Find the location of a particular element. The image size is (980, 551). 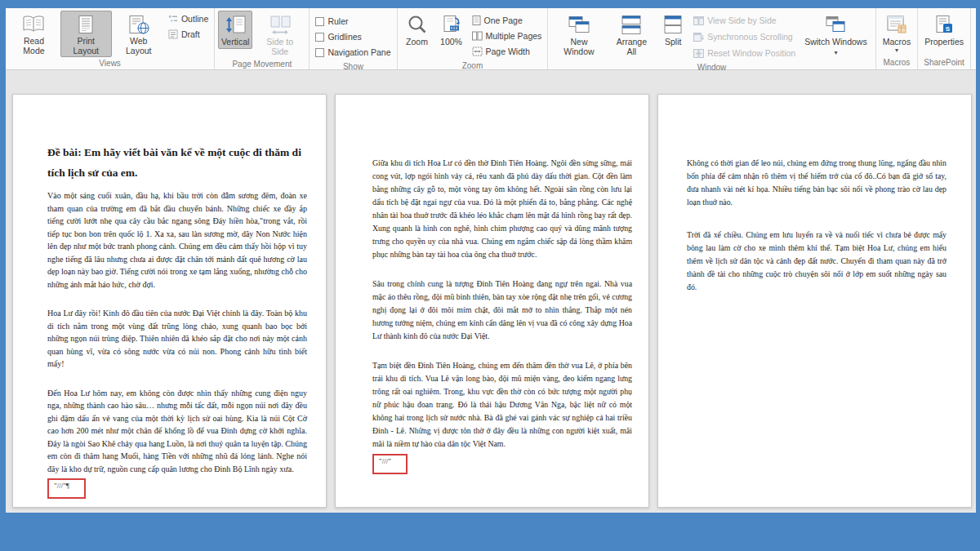

ribbon-group-sharepoint: S Properties SharePoint is located at coordinates (944, 39).